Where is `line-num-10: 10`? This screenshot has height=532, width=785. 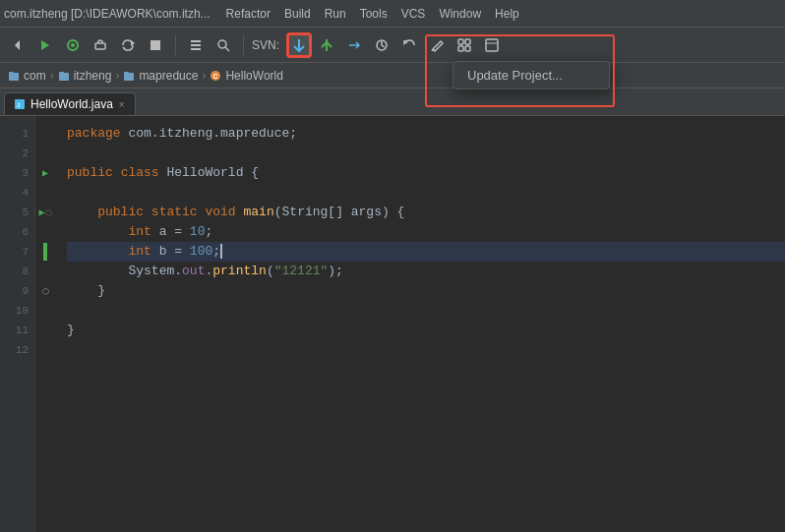
line-num-10: 10 is located at coordinates (18, 311).